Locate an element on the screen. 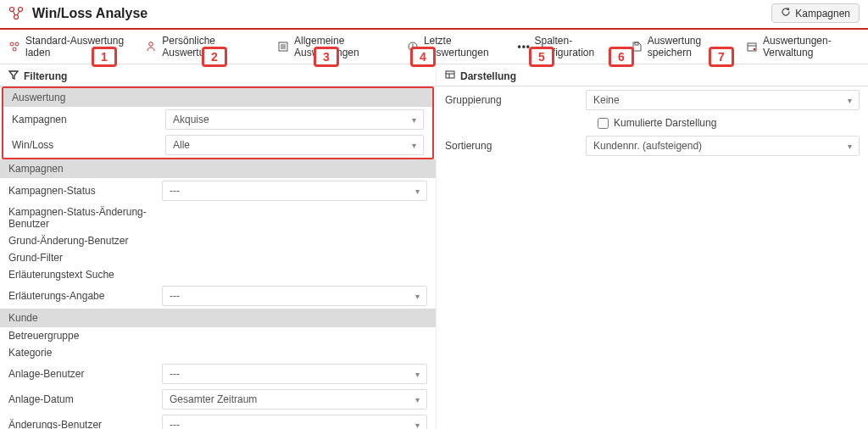  filter-icon is located at coordinates (14, 76).